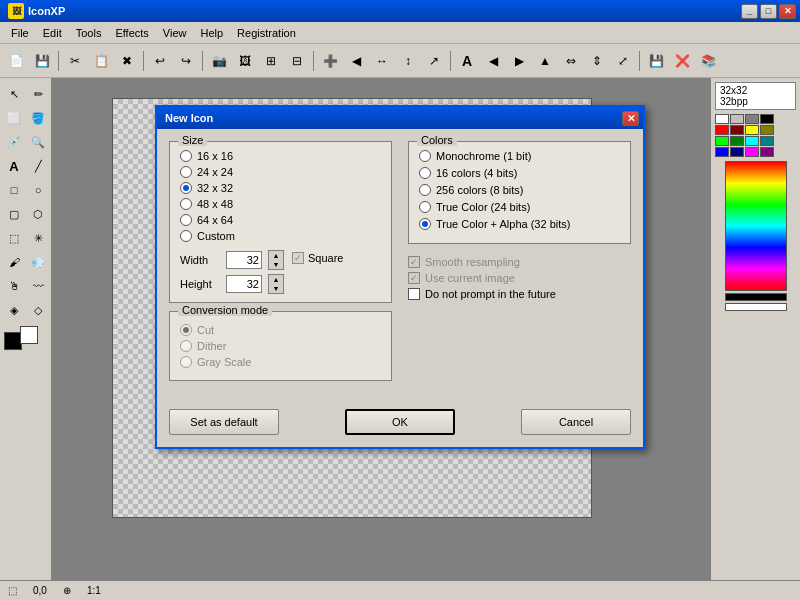 Image resolution: width=800 pixels, height=600 pixels. Describe the element at coordinates (215, 220) in the screenshot. I see `size-label-64: 64 x 64` at that location.